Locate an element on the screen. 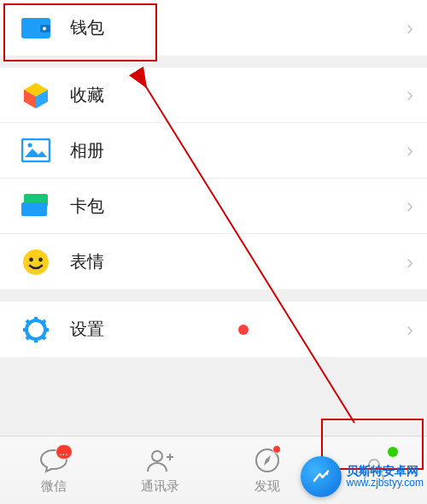 The height and width of the screenshot is (504, 427). gear-icon is located at coordinates (36, 330).